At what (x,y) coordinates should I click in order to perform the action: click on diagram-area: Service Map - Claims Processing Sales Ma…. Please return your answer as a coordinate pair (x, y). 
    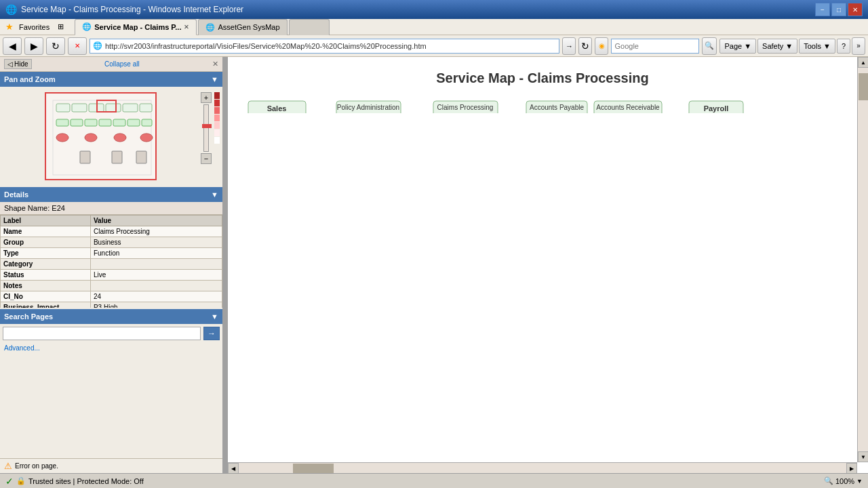
    Looking at the image, I should click on (542, 85).